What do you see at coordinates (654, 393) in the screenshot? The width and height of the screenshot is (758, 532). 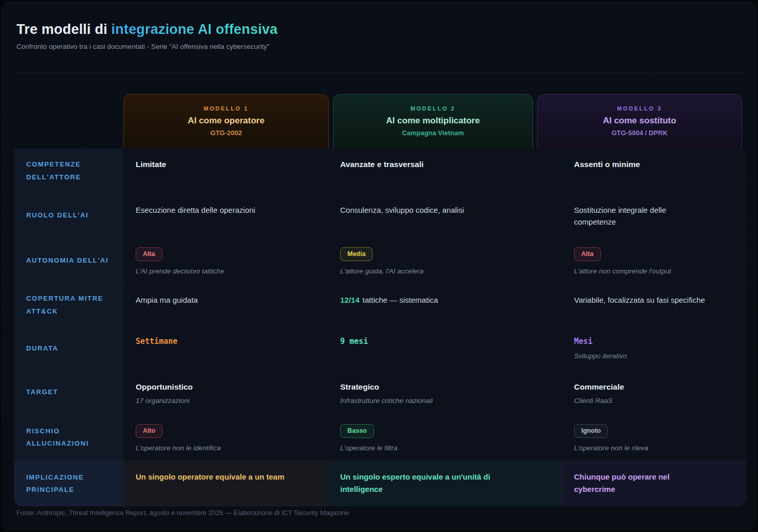 I see `cell-target-m3: Commerciale Clienti RaaS` at bounding box center [654, 393].